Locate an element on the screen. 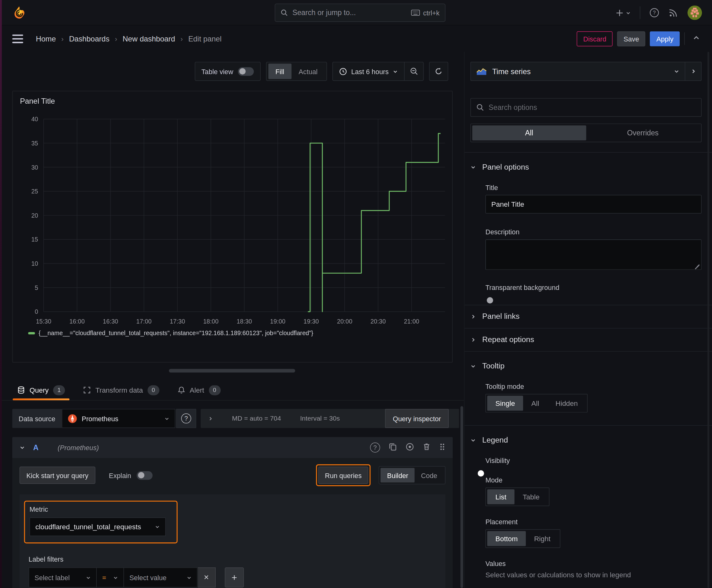 The width and height of the screenshot is (712, 588). viz-select-button: Time series is located at coordinates (578, 71).